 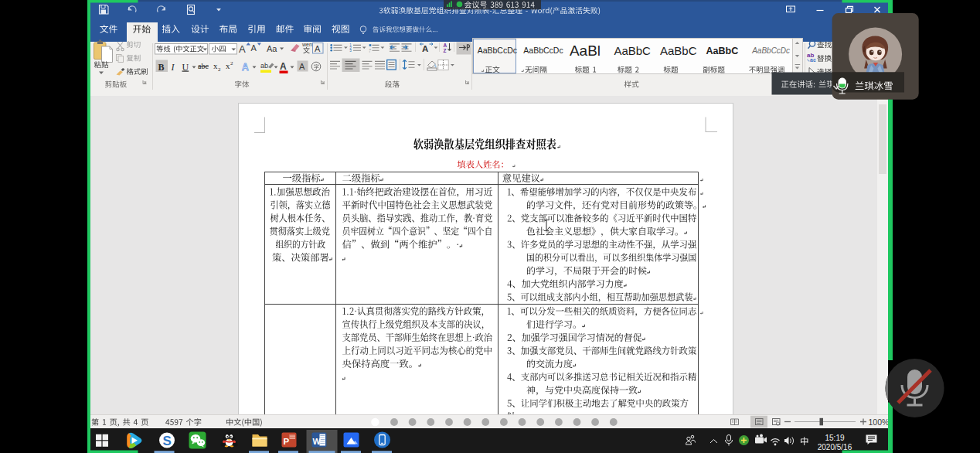 What do you see at coordinates (835, 447) in the screenshot?
I see `svg-text: 2020/5/16` at bounding box center [835, 447].